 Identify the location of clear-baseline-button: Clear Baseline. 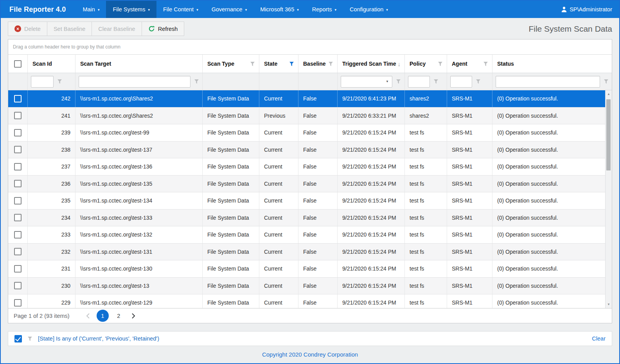
(117, 29).